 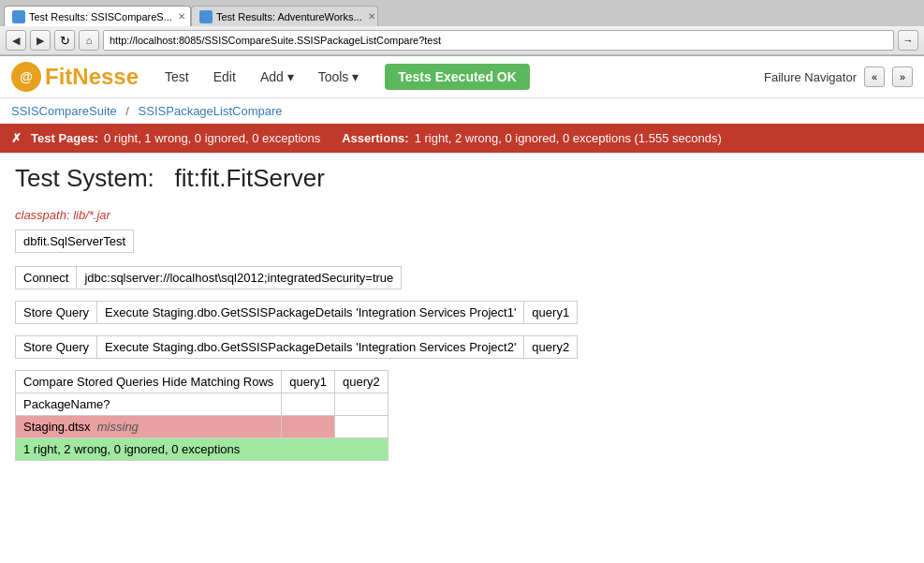 I want to click on tab-close-2: ✕, so click(x=372, y=17).